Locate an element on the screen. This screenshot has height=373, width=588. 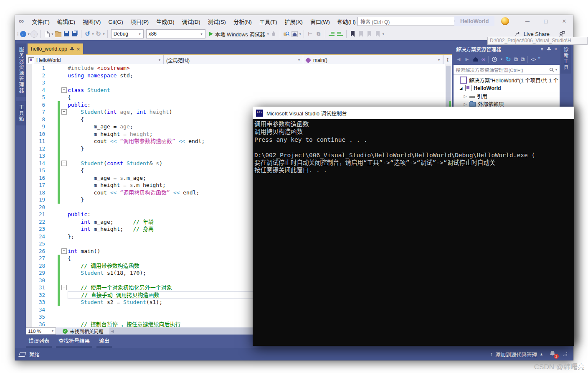
open-file-button is located at coordinates (58, 34).